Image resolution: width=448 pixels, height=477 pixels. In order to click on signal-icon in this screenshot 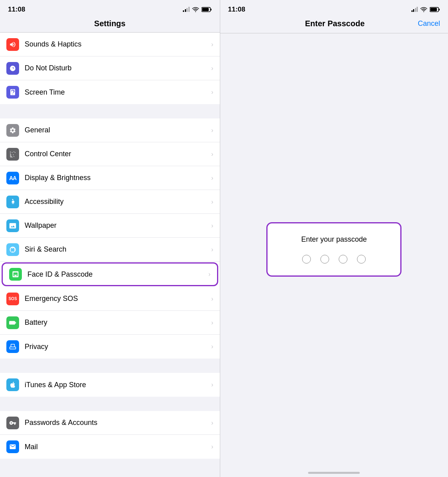, I will do `click(186, 10)`.